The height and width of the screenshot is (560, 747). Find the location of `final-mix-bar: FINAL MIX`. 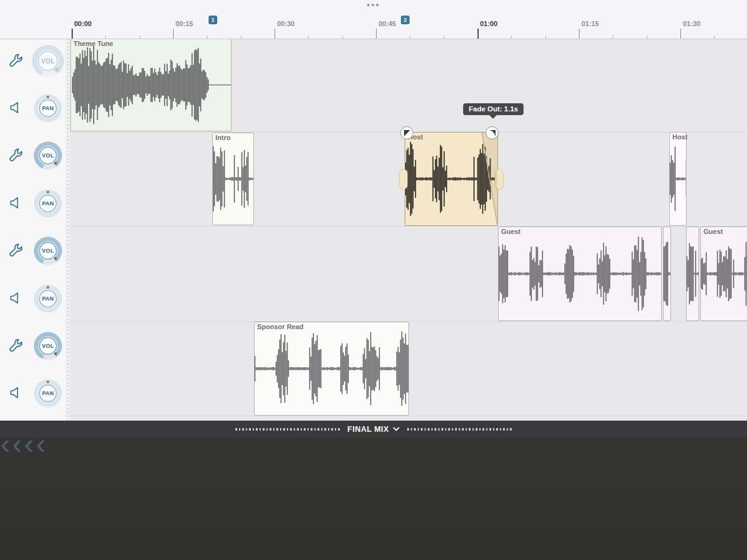

final-mix-bar: FINAL MIX is located at coordinates (374, 429).